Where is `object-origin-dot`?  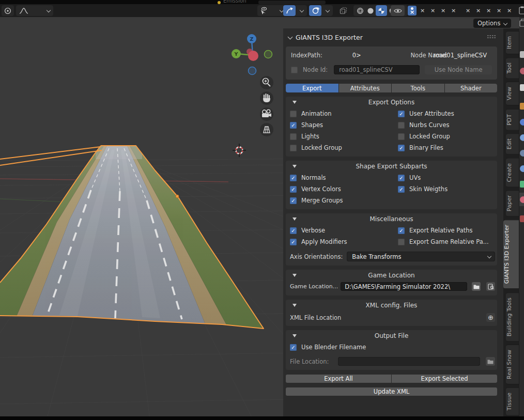
object-origin-dot is located at coordinates (177, 196).